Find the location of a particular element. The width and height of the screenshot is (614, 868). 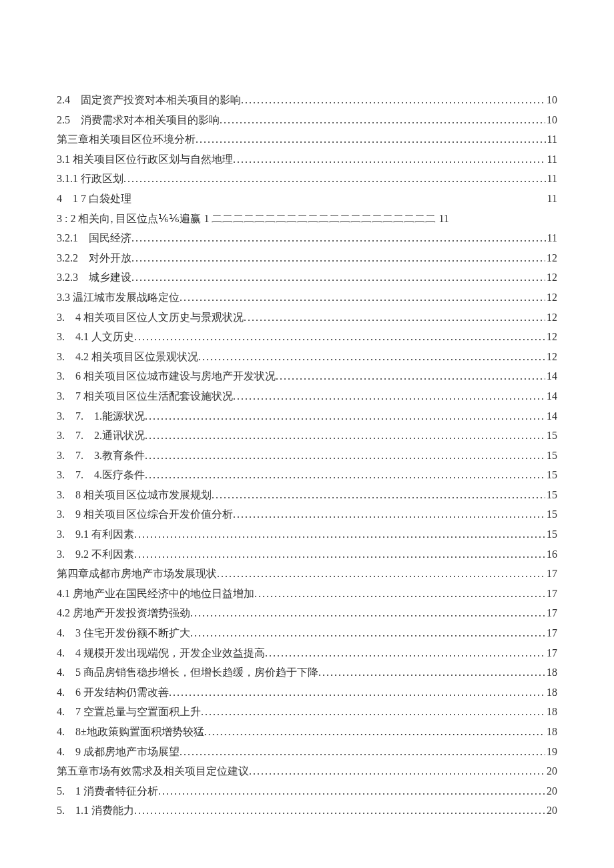

toc-entry-text: 3. 9.2 不利因素 is located at coordinates (95, 554).